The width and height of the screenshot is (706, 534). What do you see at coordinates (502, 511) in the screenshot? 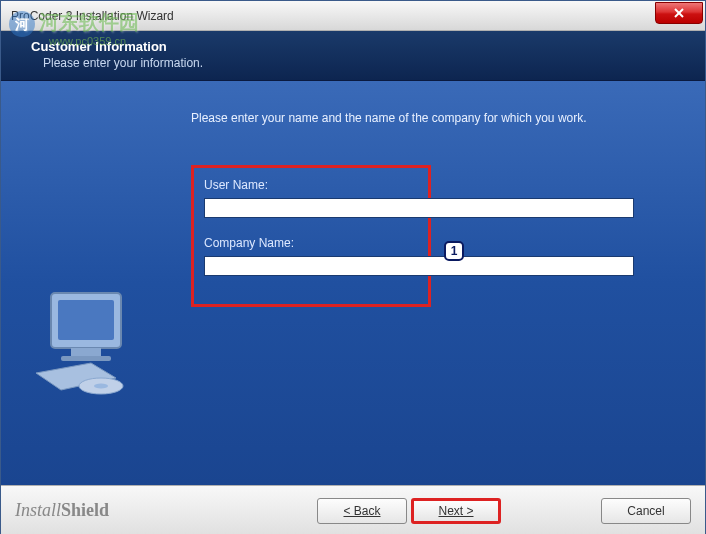
I see `footer-buttons: < Back Next > Cancel` at bounding box center [502, 511].